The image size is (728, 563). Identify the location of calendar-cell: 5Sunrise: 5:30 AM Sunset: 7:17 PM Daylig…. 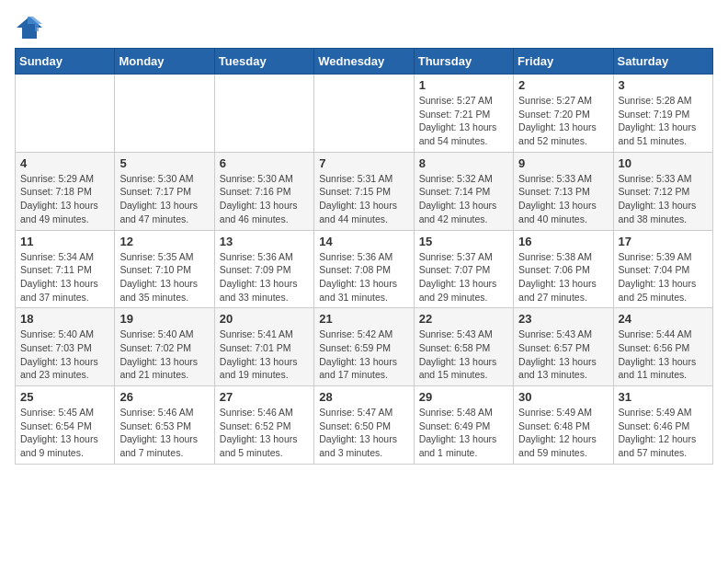
(165, 191).